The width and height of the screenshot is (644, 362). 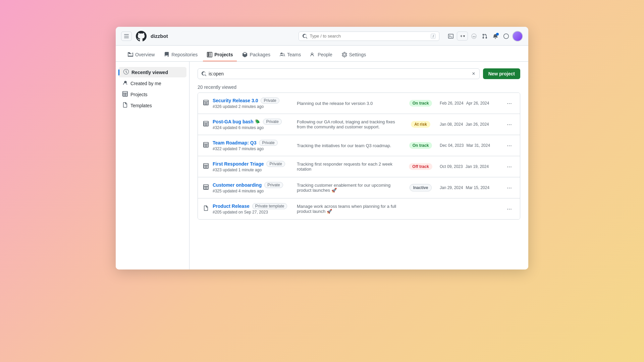 What do you see at coordinates (141, 106) in the screenshot?
I see `sidebar-templates-label: Templates` at bounding box center [141, 106].